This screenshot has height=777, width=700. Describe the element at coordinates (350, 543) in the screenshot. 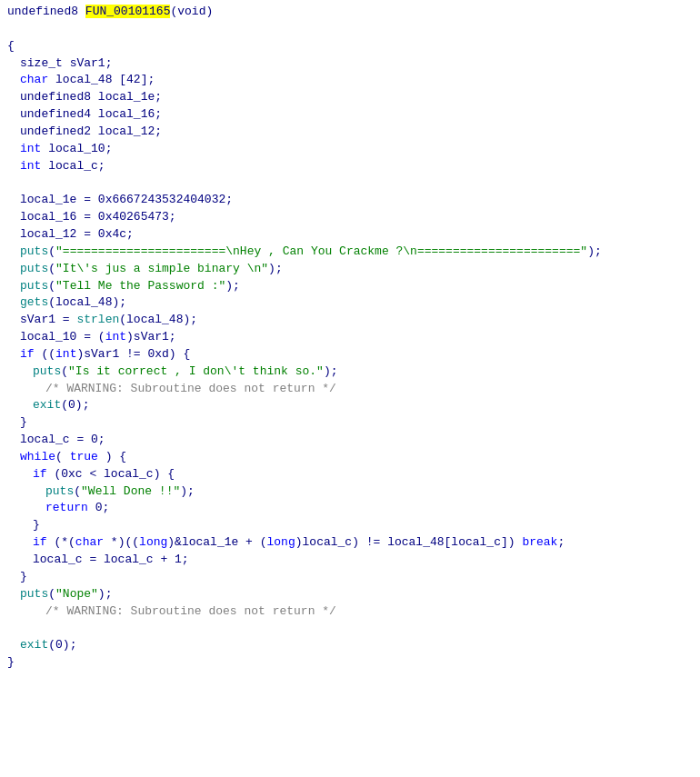

I see `line-32: if (*(char *)((long)&local_1e + (long)lo…` at that location.